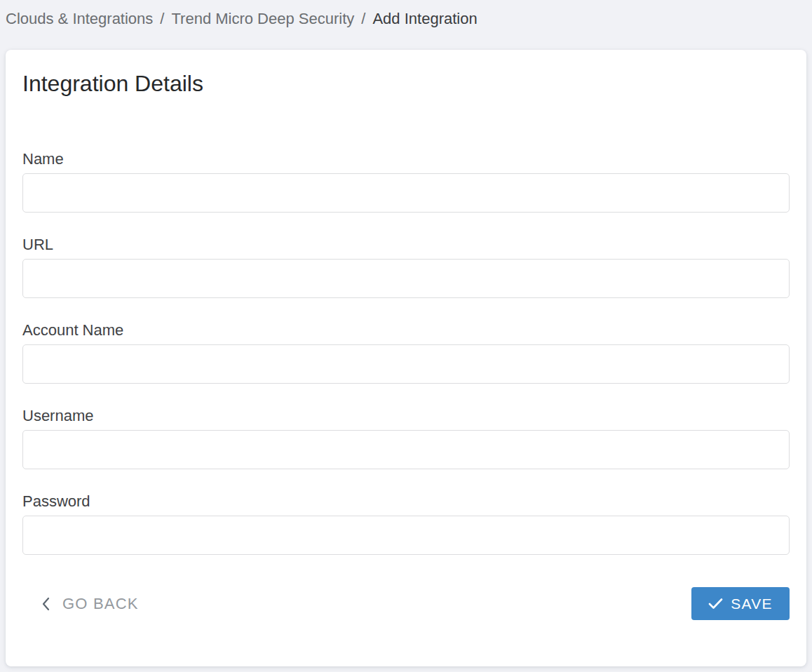 The height and width of the screenshot is (672, 812). I want to click on account-name-field-group: Account Name, so click(406, 353).